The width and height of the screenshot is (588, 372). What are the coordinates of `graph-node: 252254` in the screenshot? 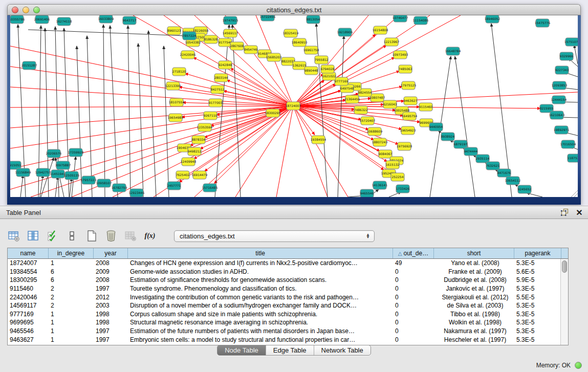 It's located at (398, 177).